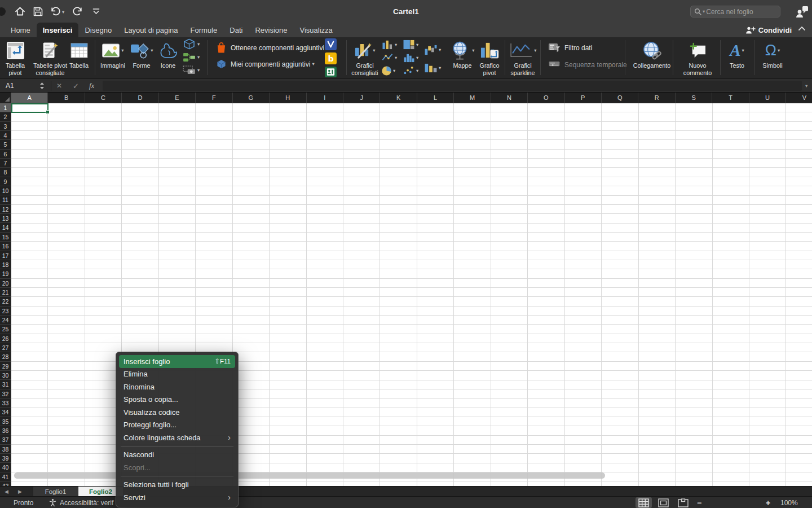 The height and width of the screenshot is (508, 812). Describe the element at coordinates (140, 98) in the screenshot. I see `column-header-d: D` at that location.